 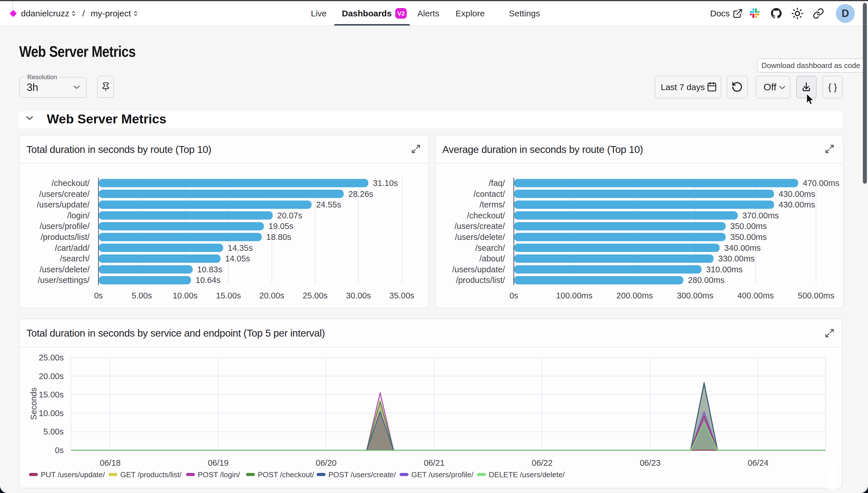 What do you see at coordinates (492, 259) in the screenshot?
I see `svg-text: /about/` at bounding box center [492, 259].